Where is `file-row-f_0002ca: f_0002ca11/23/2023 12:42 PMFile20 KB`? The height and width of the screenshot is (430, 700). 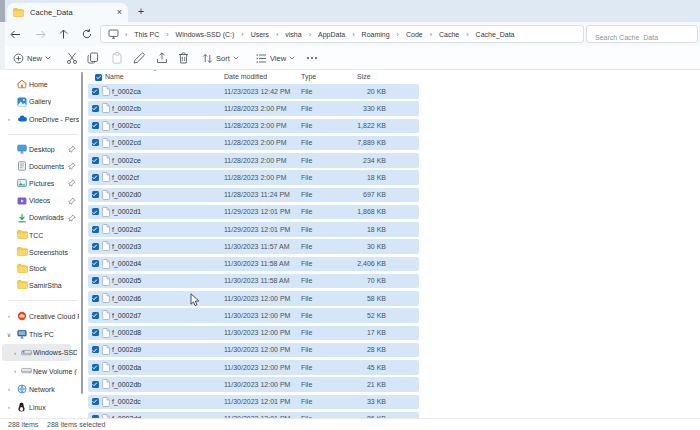 file-row-f_0002ca: f_0002ca11/23/2023 12:42 PMFile20 KB is located at coordinates (254, 92).